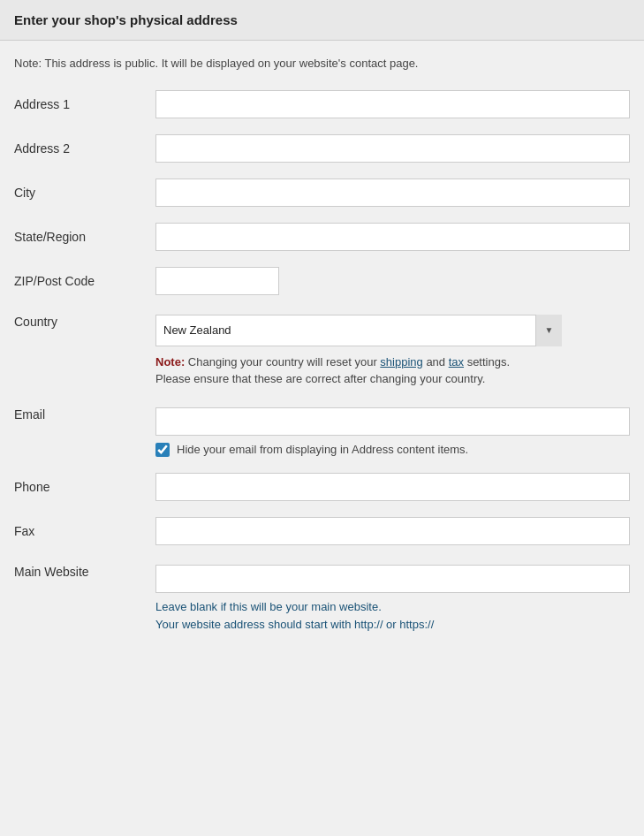  What do you see at coordinates (392, 148) in the screenshot?
I see `address2-input` at bounding box center [392, 148].